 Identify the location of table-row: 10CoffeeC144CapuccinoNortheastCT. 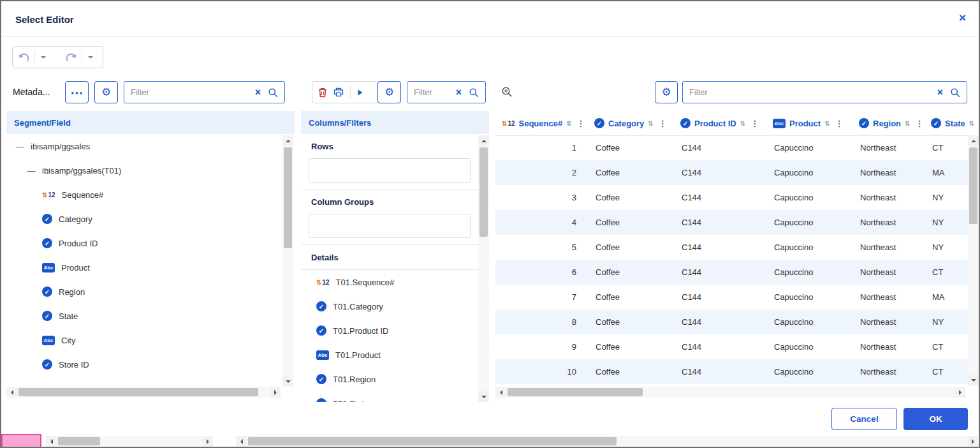
(738, 371).